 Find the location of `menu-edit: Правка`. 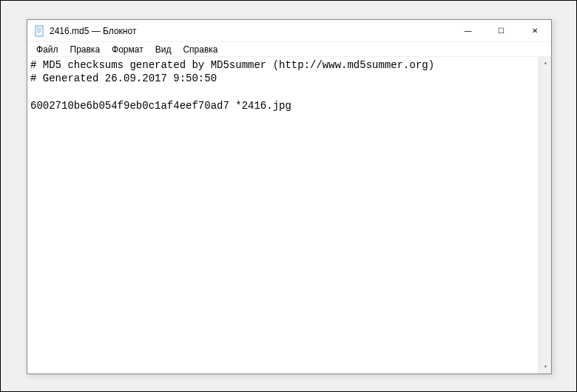

menu-edit: Правка is located at coordinates (86, 50).